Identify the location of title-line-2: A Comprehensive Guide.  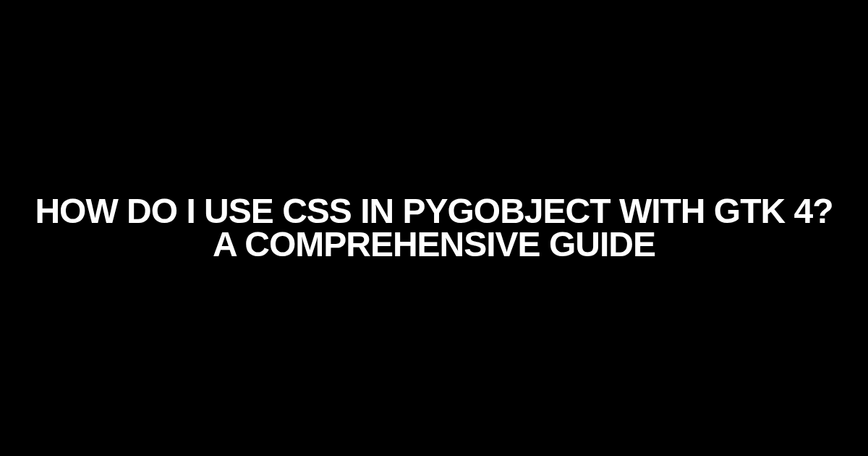
(434, 245).